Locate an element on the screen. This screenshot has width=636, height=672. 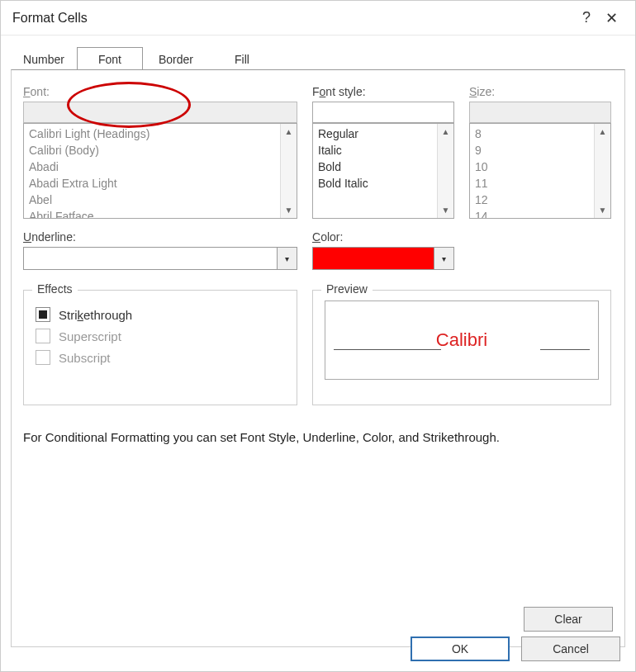
underline-label: Underline: is located at coordinates (160, 237).